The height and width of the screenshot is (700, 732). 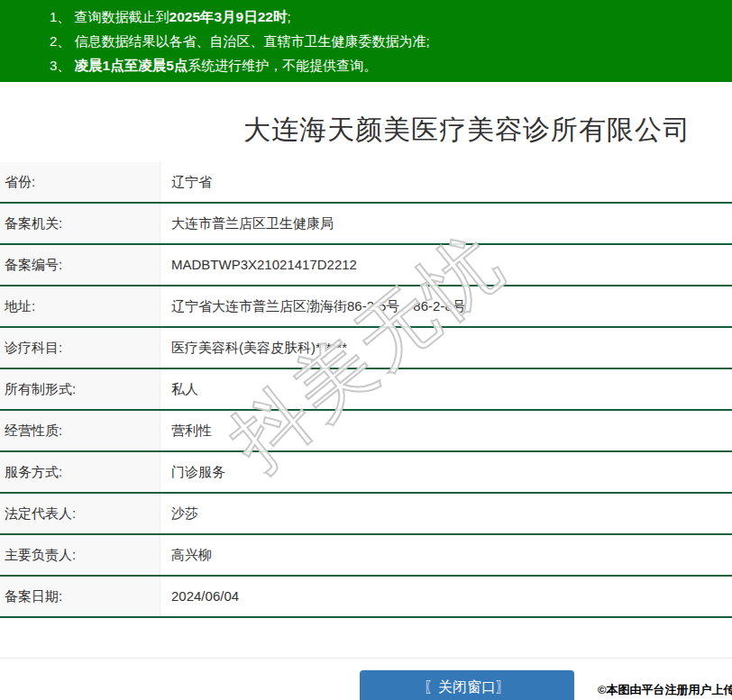 I want to click on table-row: 省份: 辽宁省, so click(x=366, y=183).